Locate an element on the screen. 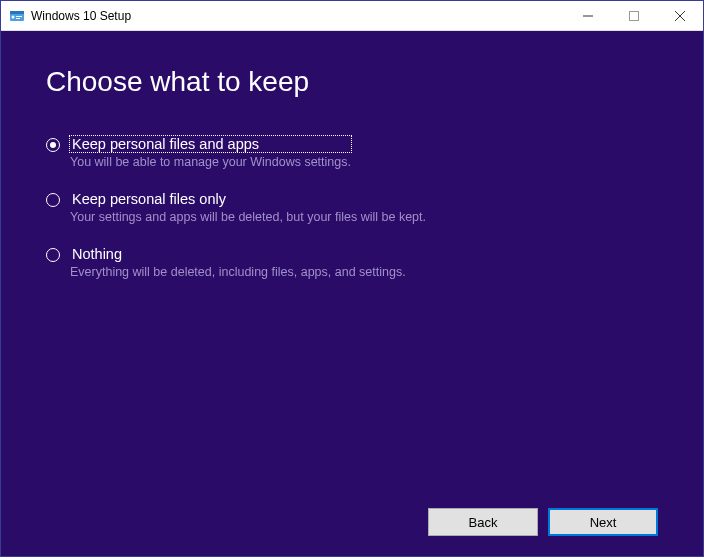  option-desc: You will be able to manage your Windows … is located at coordinates (210, 162).